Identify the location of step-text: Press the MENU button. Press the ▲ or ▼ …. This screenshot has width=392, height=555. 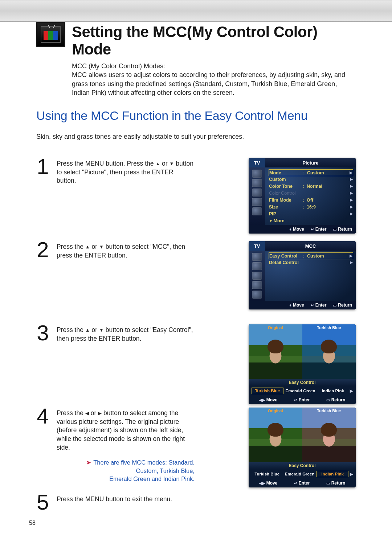
(126, 171).